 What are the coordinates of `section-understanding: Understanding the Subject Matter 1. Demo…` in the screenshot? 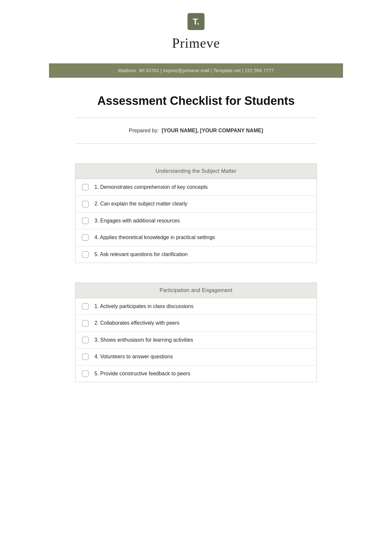 It's located at (196, 213).